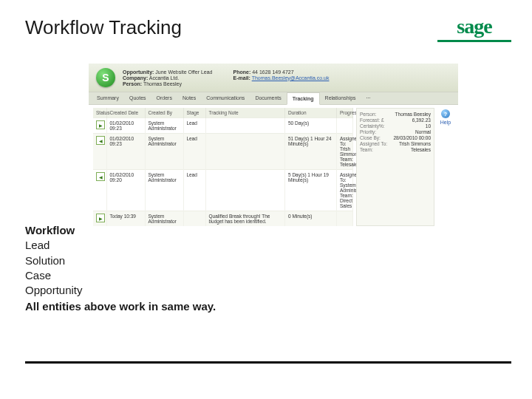  What do you see at coordinates (474, 27) in the screenshot?
I see `logo-text: sage` at bounding box center [474, 27].